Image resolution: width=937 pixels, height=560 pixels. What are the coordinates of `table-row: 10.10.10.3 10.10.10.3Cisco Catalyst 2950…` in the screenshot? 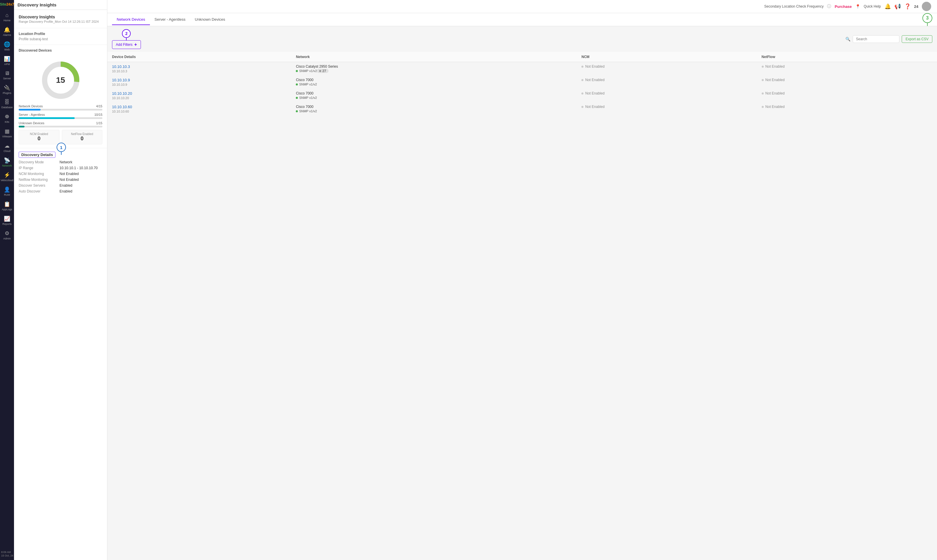 It's located at (522, 69).